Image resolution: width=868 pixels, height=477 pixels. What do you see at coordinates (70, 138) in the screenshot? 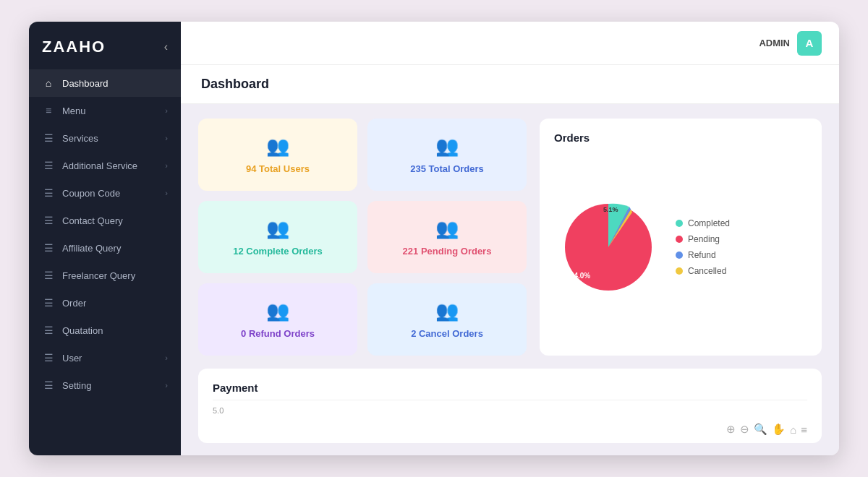
I see `nav-item-left: ☰ Services` at bounding box center [70, 138].